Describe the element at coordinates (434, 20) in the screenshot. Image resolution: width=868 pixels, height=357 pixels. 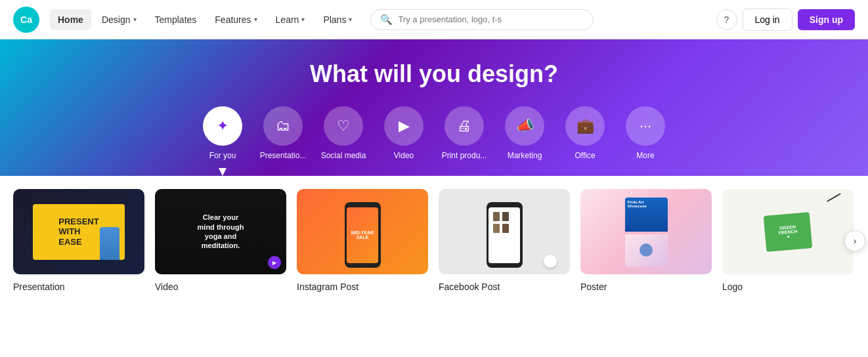
I see `navbar: Ca Home Design ▾ Templates Features ▾ Le…` at that location.